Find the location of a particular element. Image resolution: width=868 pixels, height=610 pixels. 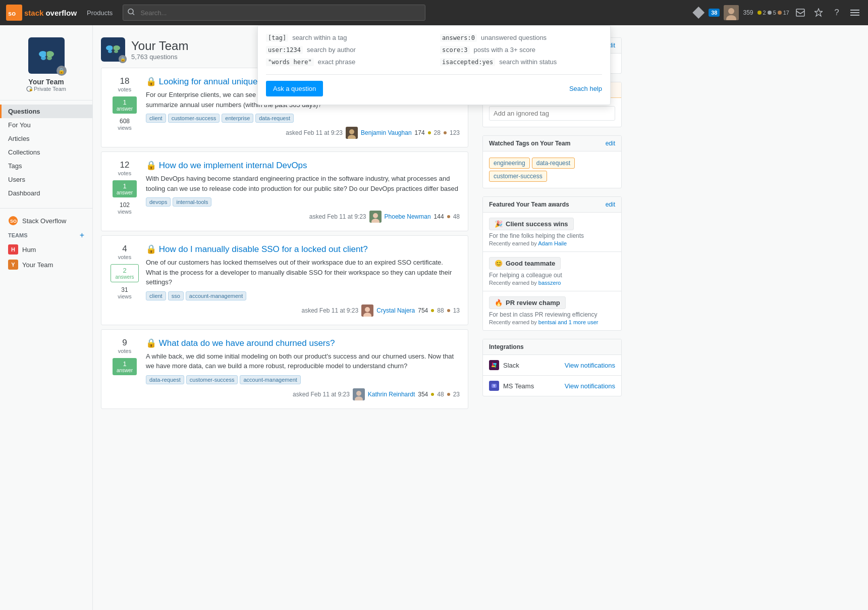

hint-desc-user: search by author is located at coordinates (331, 49).